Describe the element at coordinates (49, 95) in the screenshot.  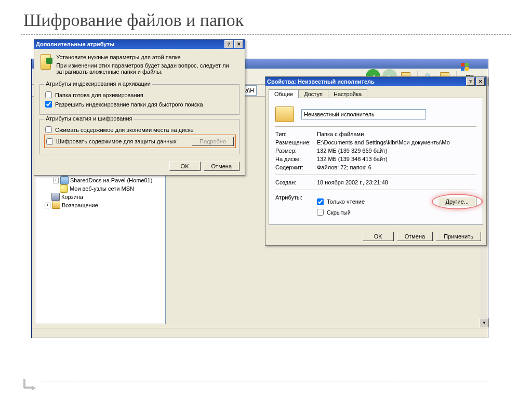
I see `archive-checkbox` at that location.